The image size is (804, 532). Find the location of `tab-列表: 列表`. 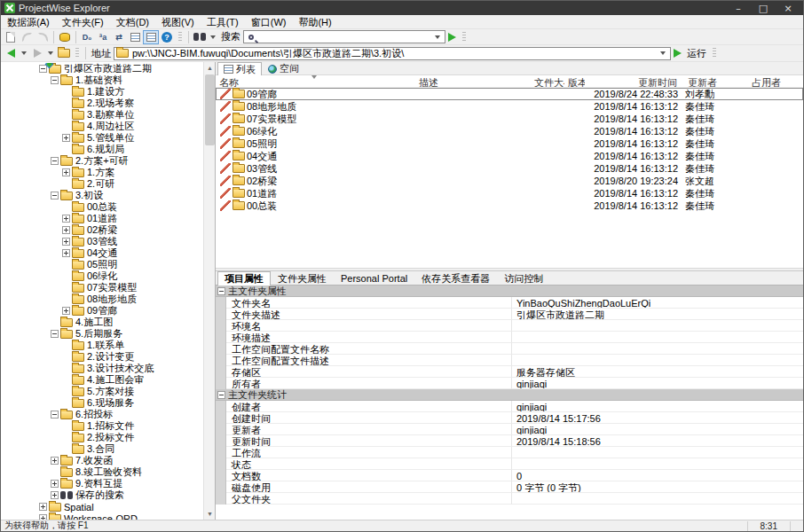

tab-列表: 列表 is located at coordinates (240, 69).